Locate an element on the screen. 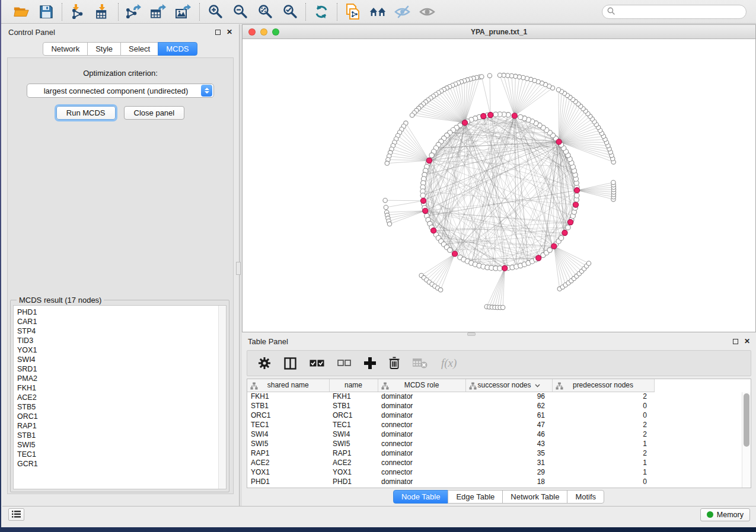  float-table-panel-icon is located at coordinates (735, 341).